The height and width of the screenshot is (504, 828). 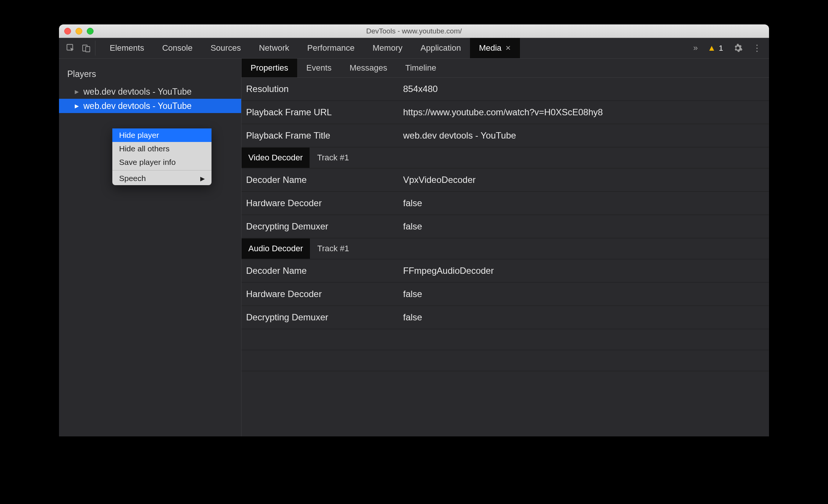 What do you see at coordinates (162, 171) in the screenshot?
I see `context-menu-separator` at bounding box center [162, 171].